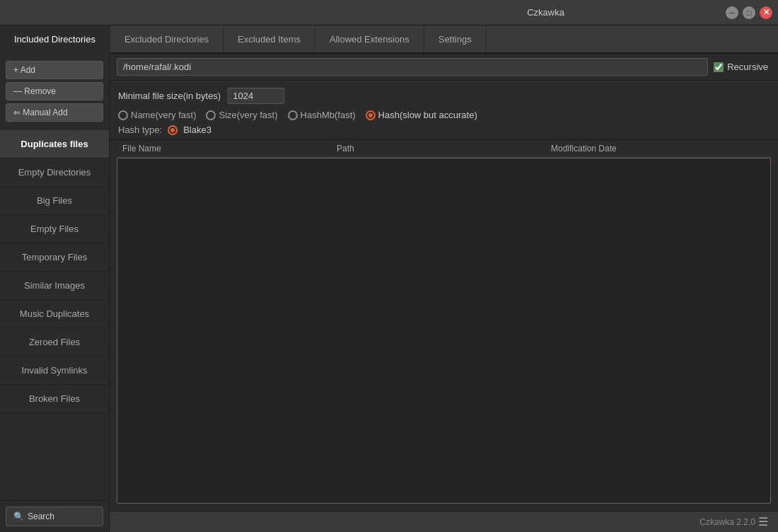  I want to click on sidebar-item-duplicates-files: Duplicates files, so click(54, 144).